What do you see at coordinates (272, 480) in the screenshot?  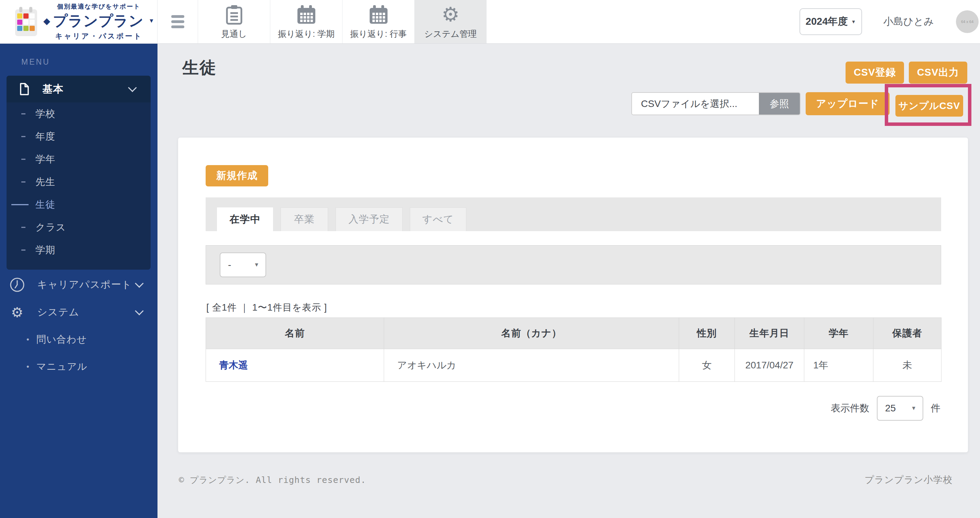 I see `footer-copyright: © プランプラン. All rights reserved.` at bounding box center [272, 480].